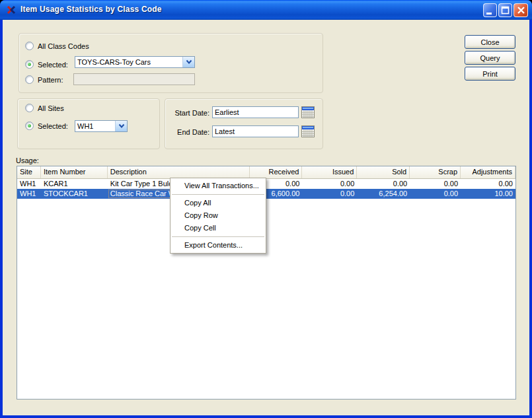 The width and height of the screenshot is (532, 418). What do you see at coordinates (490, 42) in the screenshot?
I see `close-button: Close` at bounding box center [490, 42].